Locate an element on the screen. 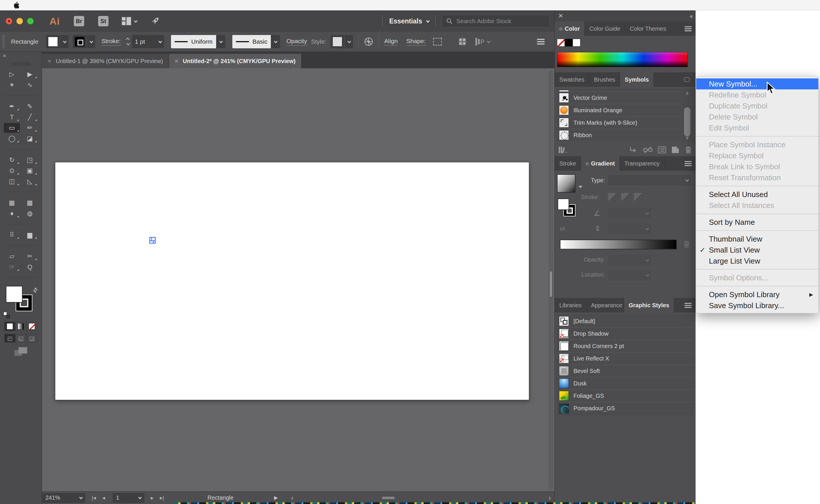  slice-tool: ✂ is located at coordinates (30, 256).